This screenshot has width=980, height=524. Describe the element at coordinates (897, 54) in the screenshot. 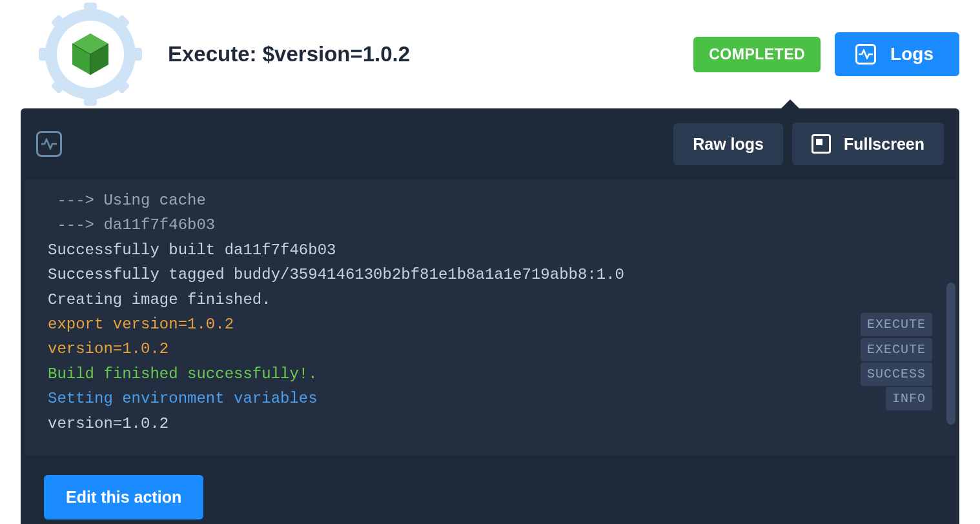

I see `logs-button: Logs` at that location.